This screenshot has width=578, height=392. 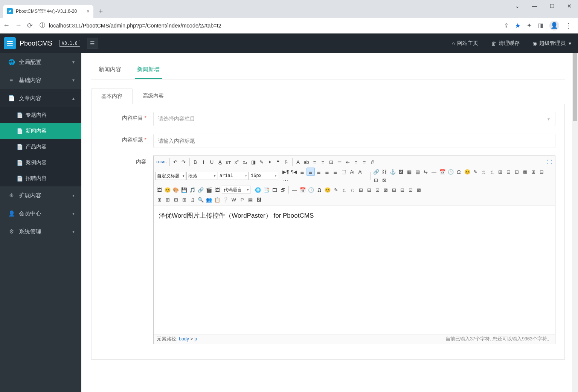 I want to click on extensions-icon: ✦, so click(x=529, y=26).